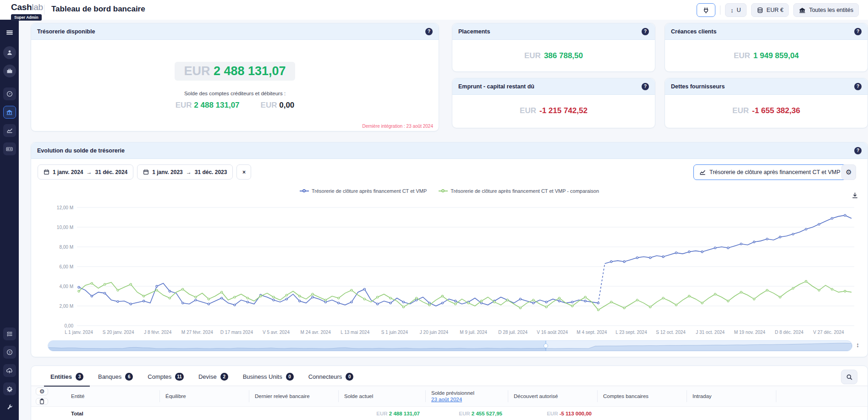 The width and height of the screenshot is (868, 420). Describe the element at coordinates (449, 151) in the screenshot. I see `card-header: Evolution du solde de trésorerie ?` at that location.